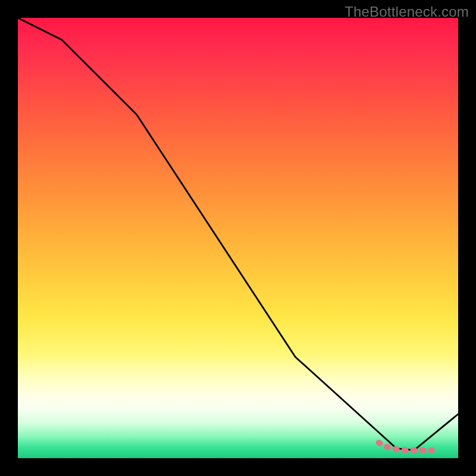 The width and height of the screenshot is (476, 476). What do you see at coordinates (407, 12) in the screenshot?
I see `watermark-text: TheBottleneck.com` at bounding box center [407, 12].